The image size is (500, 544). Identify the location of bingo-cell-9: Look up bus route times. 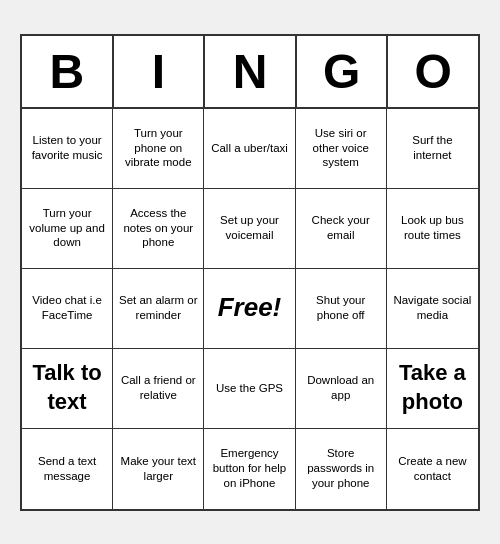
(432, 229).